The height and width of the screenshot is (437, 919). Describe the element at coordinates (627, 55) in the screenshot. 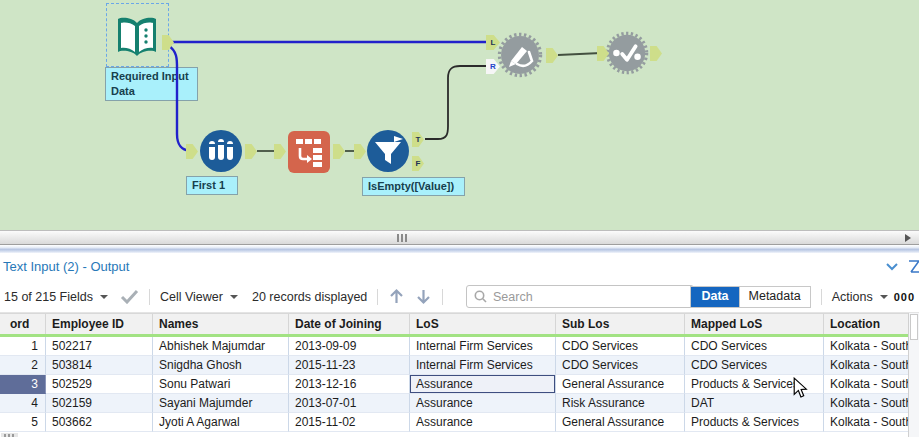

I see `macro-tool-check` at that location.